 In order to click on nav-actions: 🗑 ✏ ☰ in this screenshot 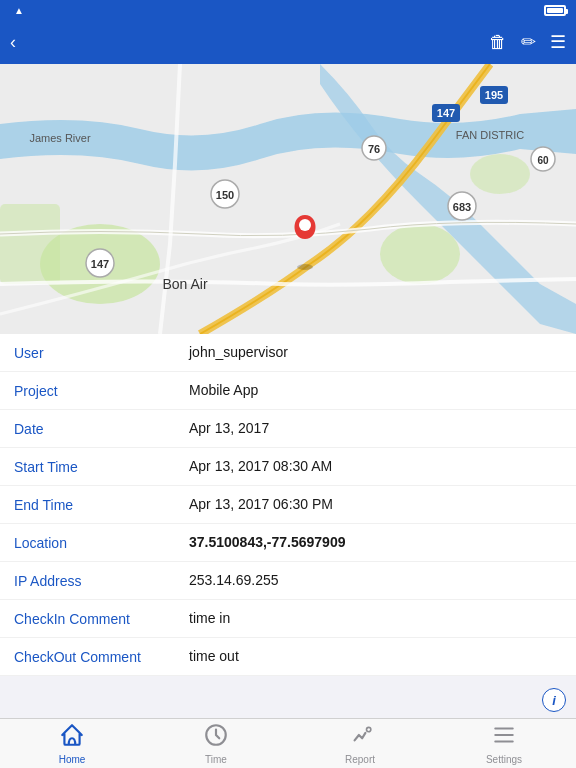, I will do `click(528, 42)`.